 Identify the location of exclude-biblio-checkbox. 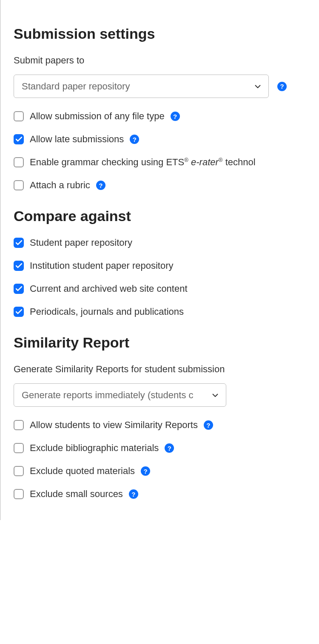
(19, 448).